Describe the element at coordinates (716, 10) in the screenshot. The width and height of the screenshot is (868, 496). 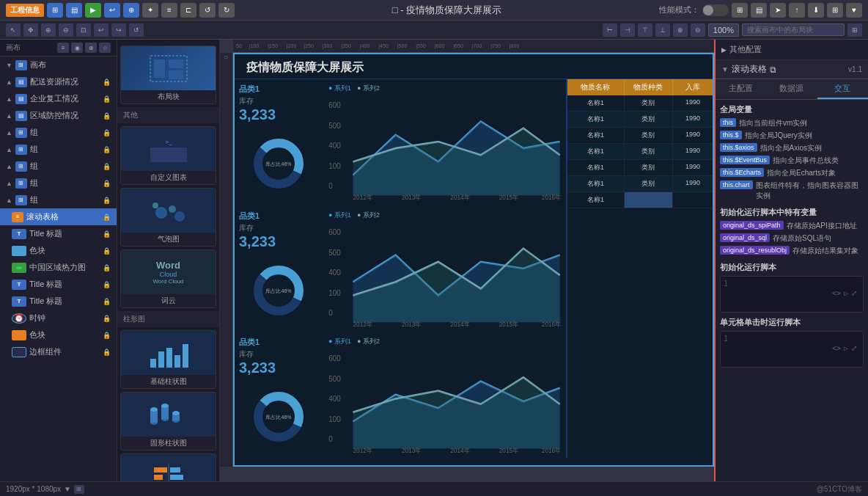
I see `perf-toggle` at that location.